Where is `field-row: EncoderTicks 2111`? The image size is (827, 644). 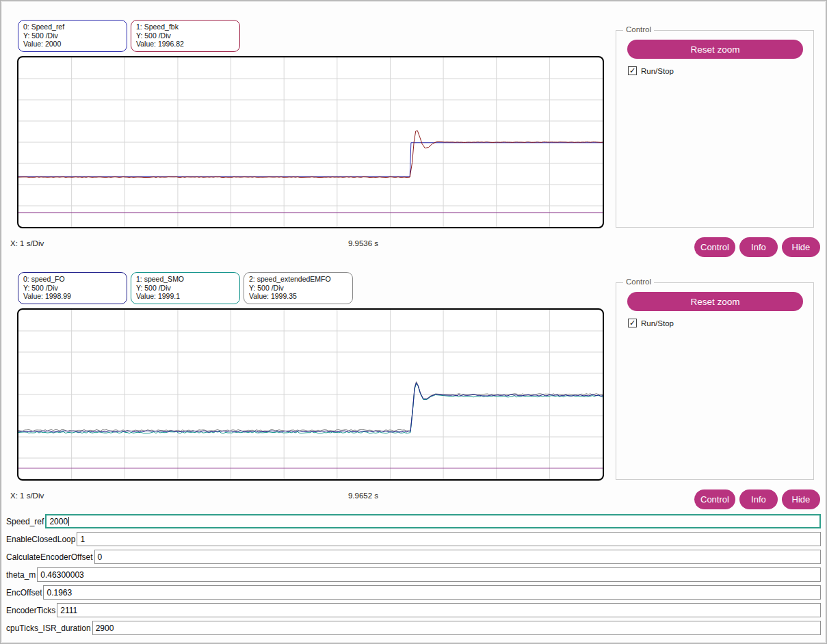 field-row: EncoderTicks 2111 is located at coordinates (413, 610).